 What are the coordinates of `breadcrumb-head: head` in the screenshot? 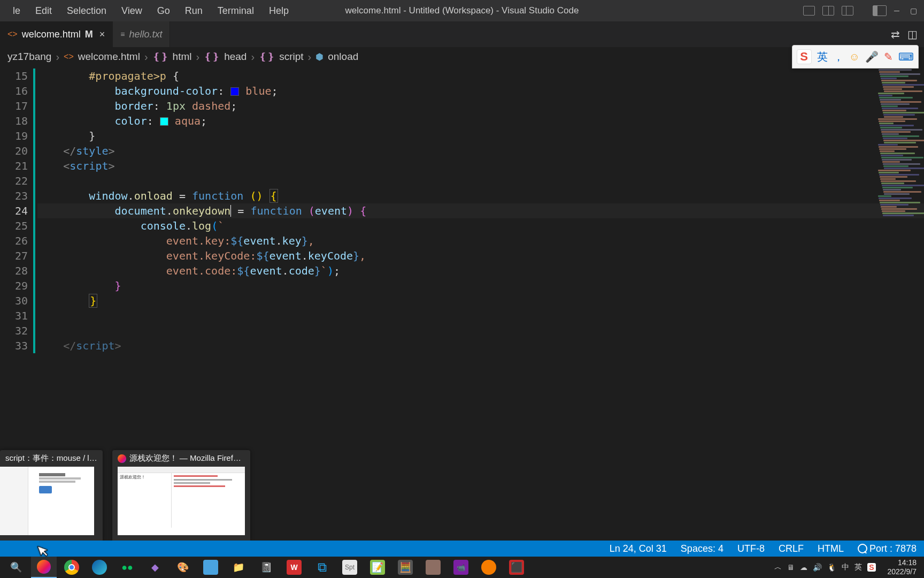 It's located at (235, 57).